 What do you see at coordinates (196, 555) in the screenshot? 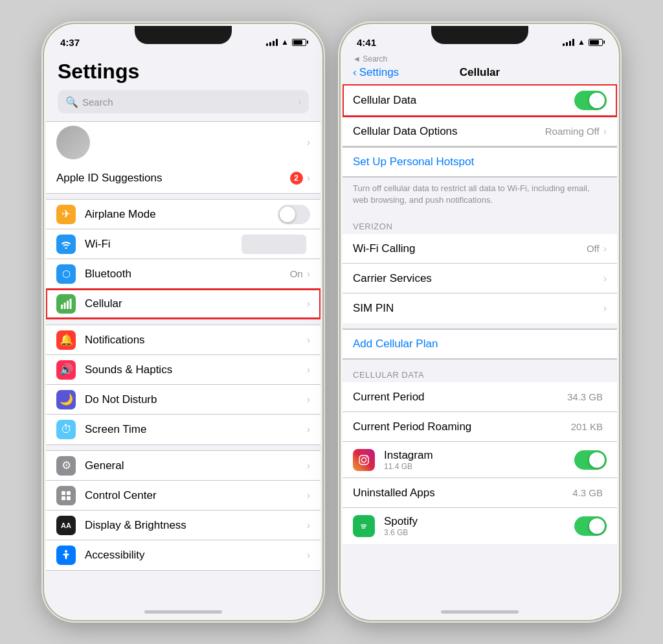
I see `accessibility-label: Accessibility` at bounding box center [196, 555].